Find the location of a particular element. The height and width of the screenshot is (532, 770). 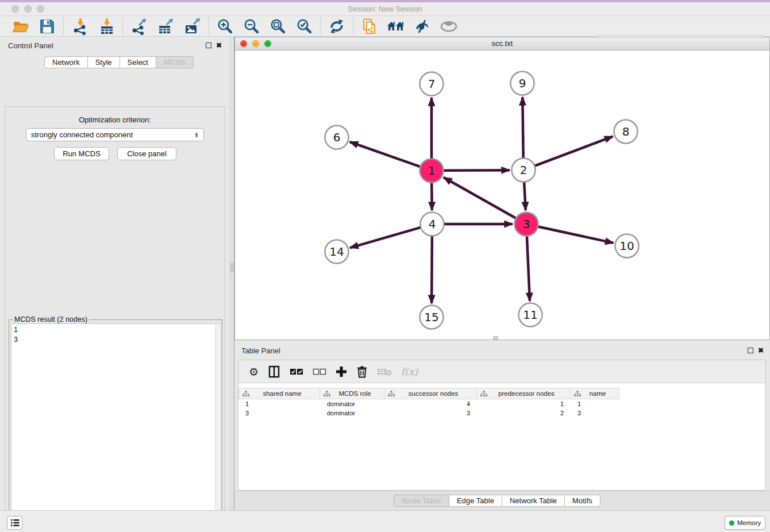

delete-row-icon is located at coordinates (362, 372).